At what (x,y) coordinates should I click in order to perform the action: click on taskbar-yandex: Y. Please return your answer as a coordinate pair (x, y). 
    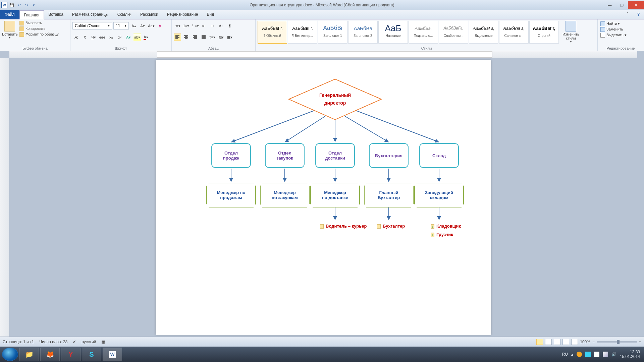
    Looking at the image, I should click on (71, 354).